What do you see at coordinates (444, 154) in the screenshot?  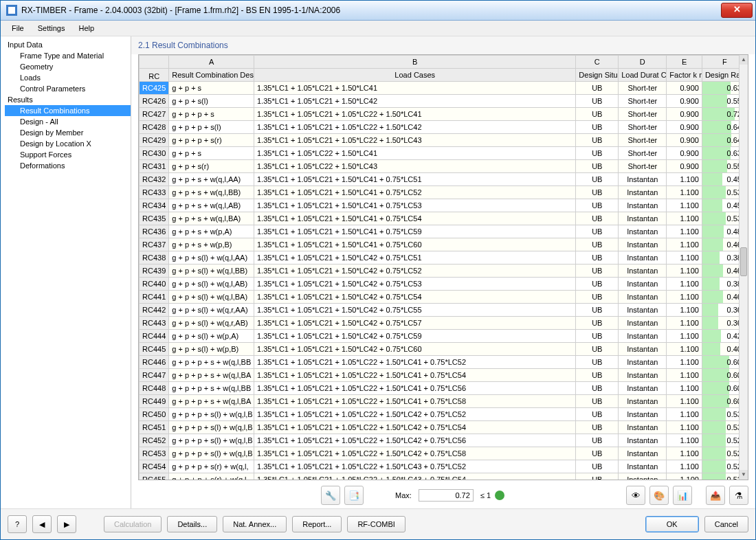 I see `table-row: RC430g + p + s1.35*LC1 + 1.05*LC22 + 1.5…` at bounding box center [444, 154].